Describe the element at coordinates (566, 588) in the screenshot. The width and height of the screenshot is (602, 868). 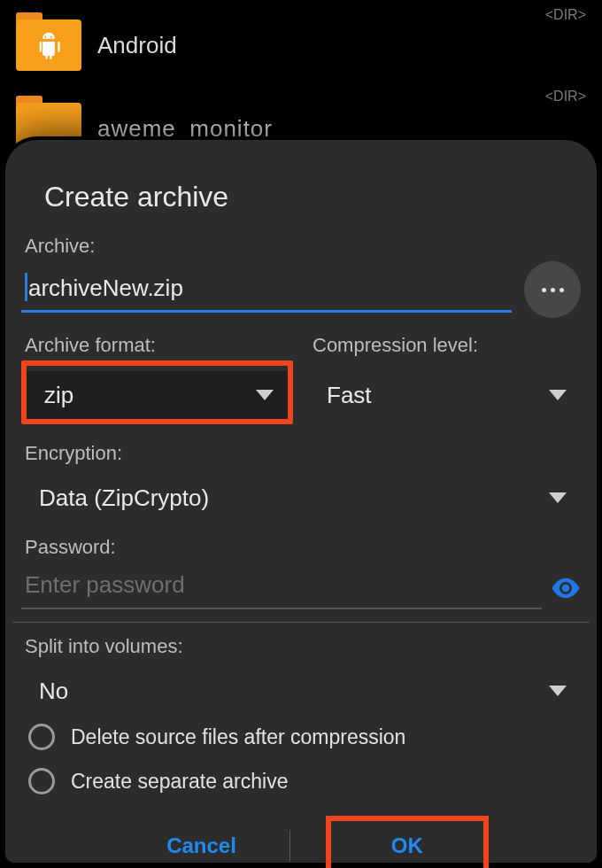
I see `eye-icon` at that location.